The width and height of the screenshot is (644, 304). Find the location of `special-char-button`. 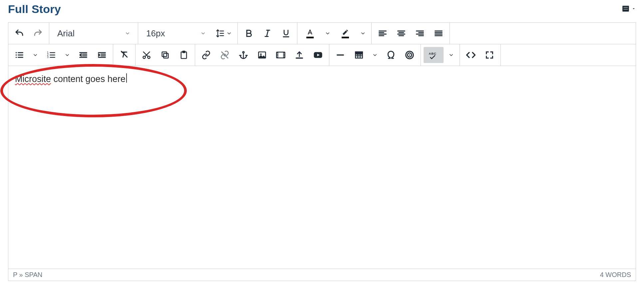

special-char-button is located at coordinates (391, 55).